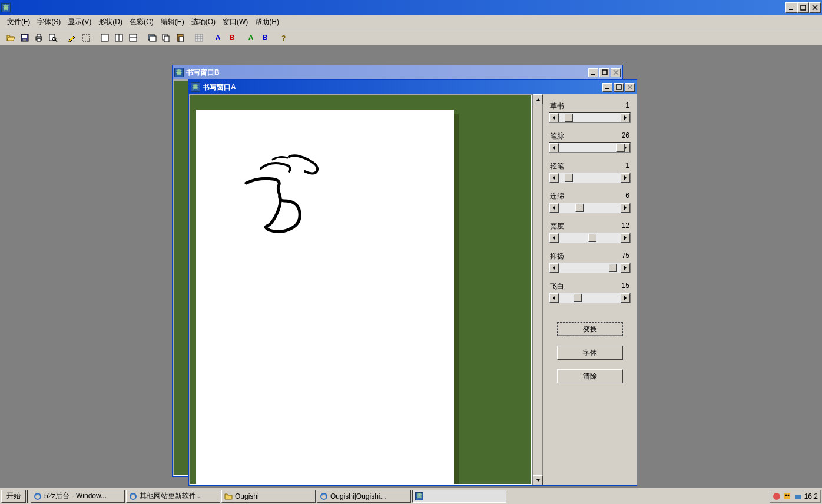  Describe the element at coordinates (364, 496) in the screenshot. I see `task-button-3: Ougishi|Ougishi...` at that location.